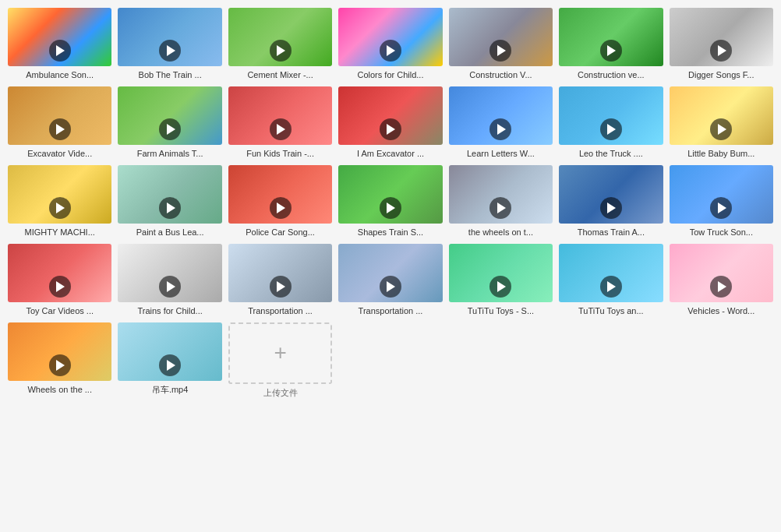 The height and width of the screenshot is (532, 781). Describe the element at coordinates (390, 44) in the screenshot. I see `video-item-colors: Colors for Child...` at that location.